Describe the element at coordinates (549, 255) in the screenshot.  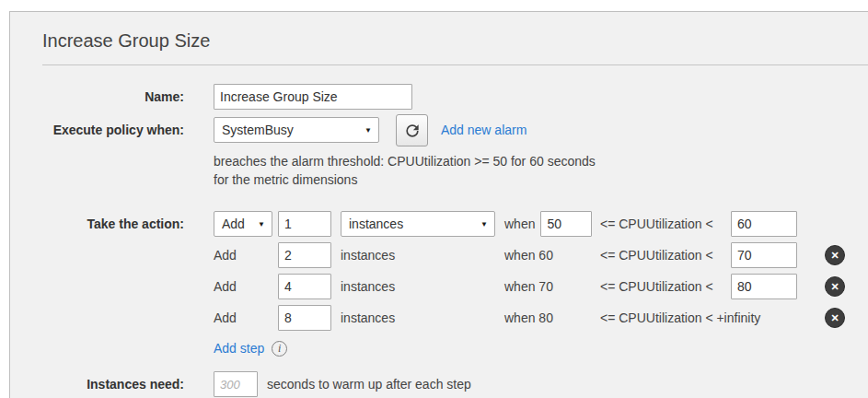
I see `when-label: when 60` at that location.